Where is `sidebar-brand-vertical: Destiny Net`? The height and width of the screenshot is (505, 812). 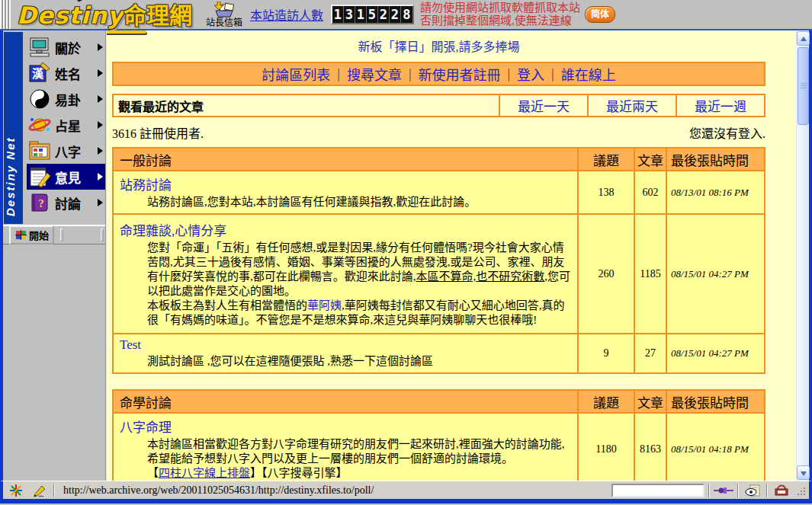 sidebar-brand-vertical: Destiny Net is located at coordinates (14, 128).